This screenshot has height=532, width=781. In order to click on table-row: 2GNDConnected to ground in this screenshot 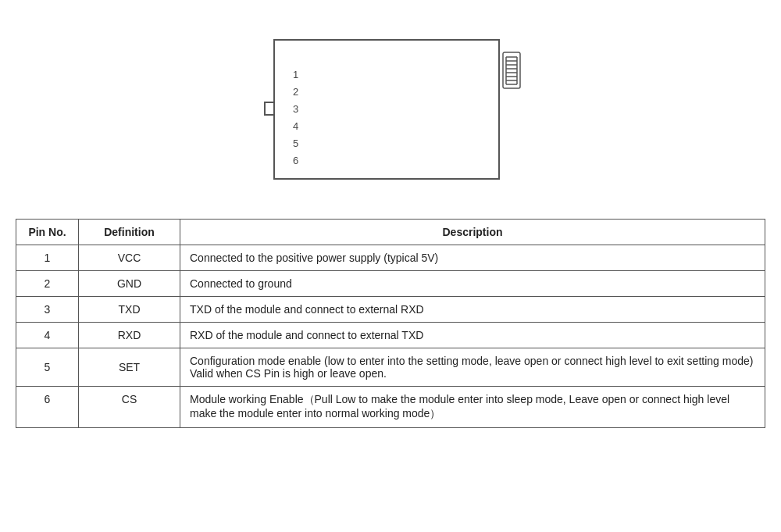, I will do `click(390, 284)`.